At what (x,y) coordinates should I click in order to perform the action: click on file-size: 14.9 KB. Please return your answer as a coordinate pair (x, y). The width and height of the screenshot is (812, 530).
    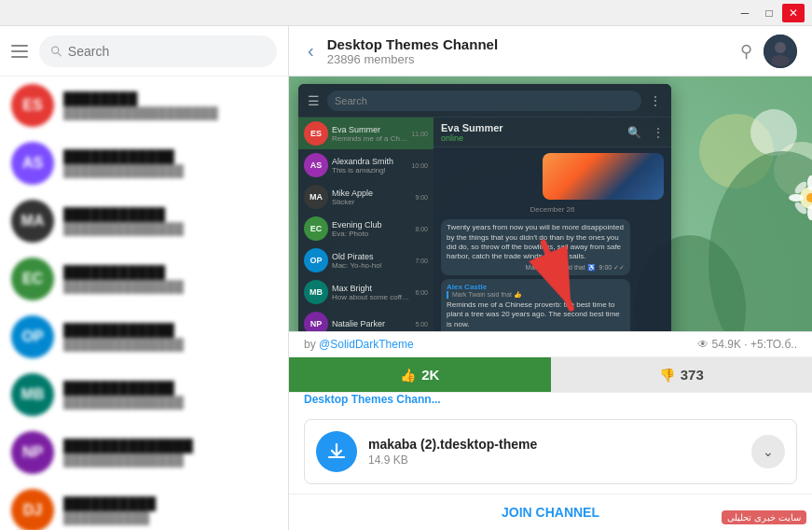
    Looking at the image, I should click on (554, 460).